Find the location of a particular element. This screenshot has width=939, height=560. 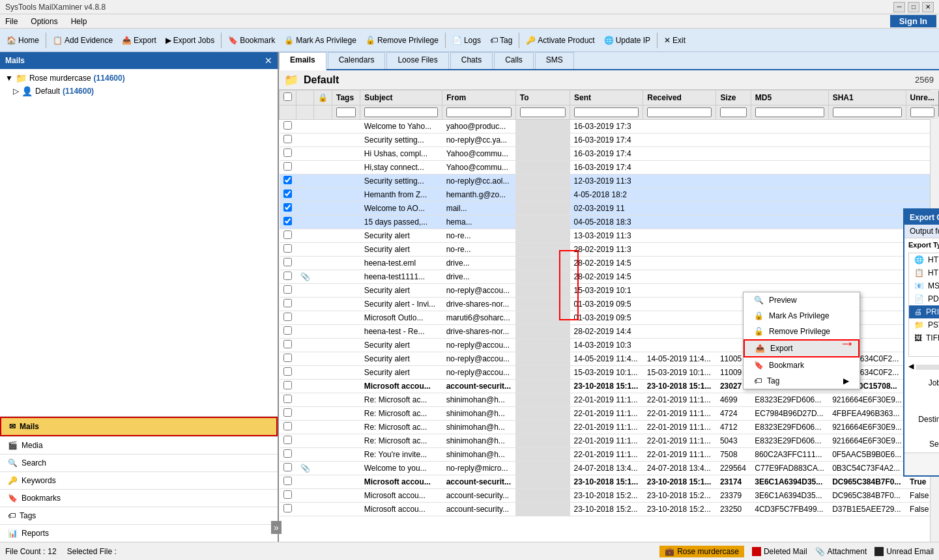

table-row: Re: You're invite... shinimohan@h... 22-… is located at coordinates (609, 455).